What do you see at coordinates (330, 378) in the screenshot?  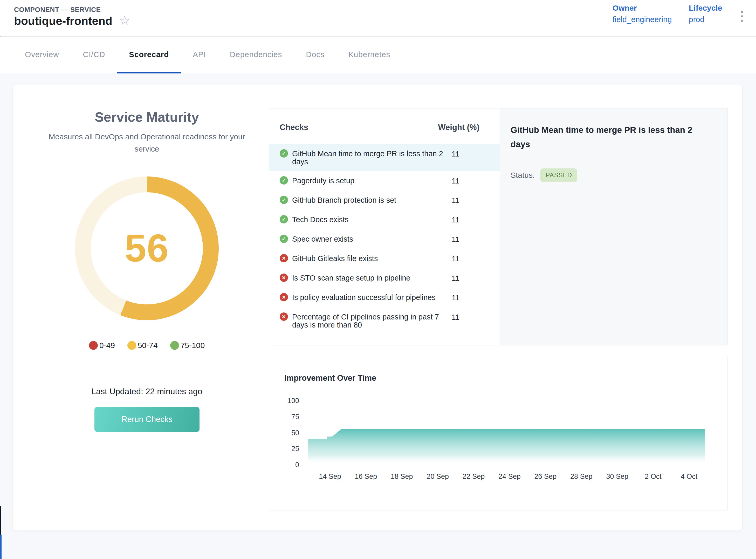 I see `chart-title: Improvement Over Time` at bounding box center [330, 378].